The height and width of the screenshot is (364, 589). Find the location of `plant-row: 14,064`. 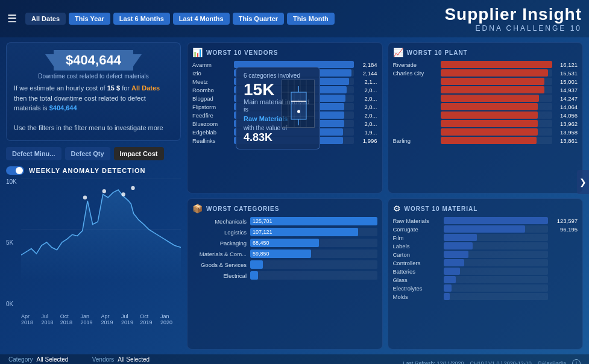

plant-row: 14,064 is located at coordinates (486, 107).